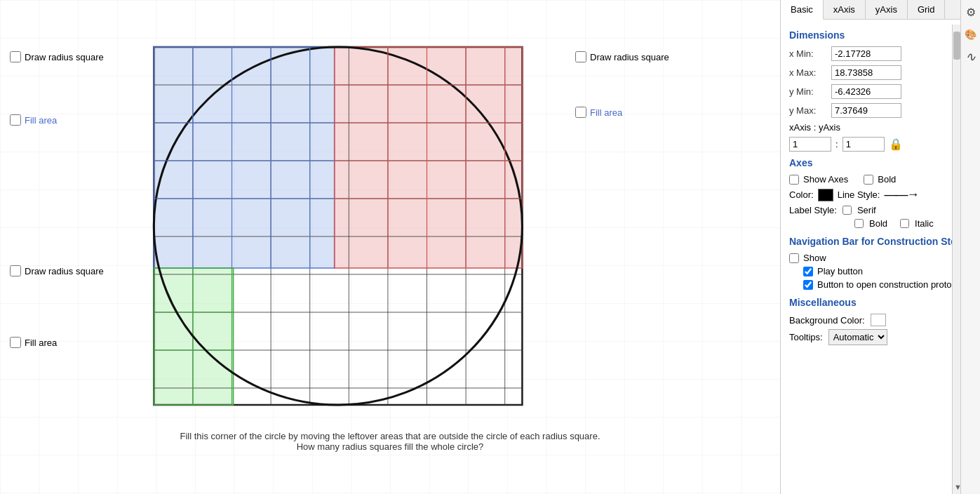 The height and width of the screenshot is (494, 980). Describe the element at coordinates (890, 285) in the screenshot. I see `open-protocol-label: Button to open construction protocol` at that location.